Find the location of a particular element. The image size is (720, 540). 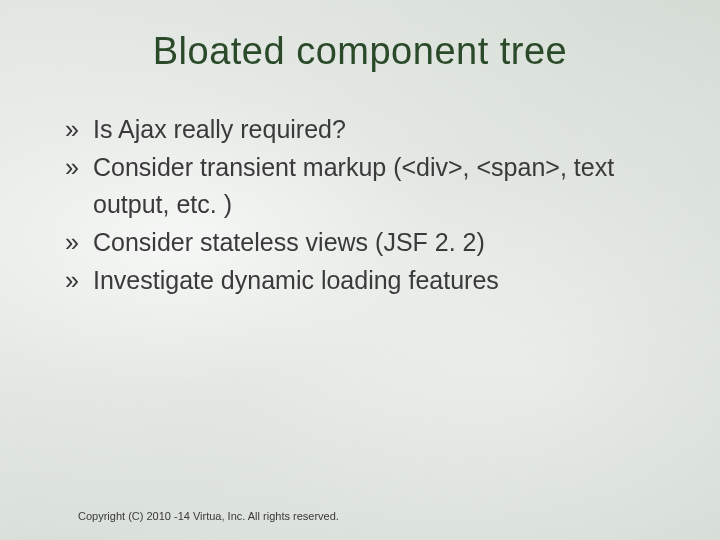

copyright-text: Copyright (C) 2010 -14 Virtua, Inc. All … is located at coordinates (208, 516).